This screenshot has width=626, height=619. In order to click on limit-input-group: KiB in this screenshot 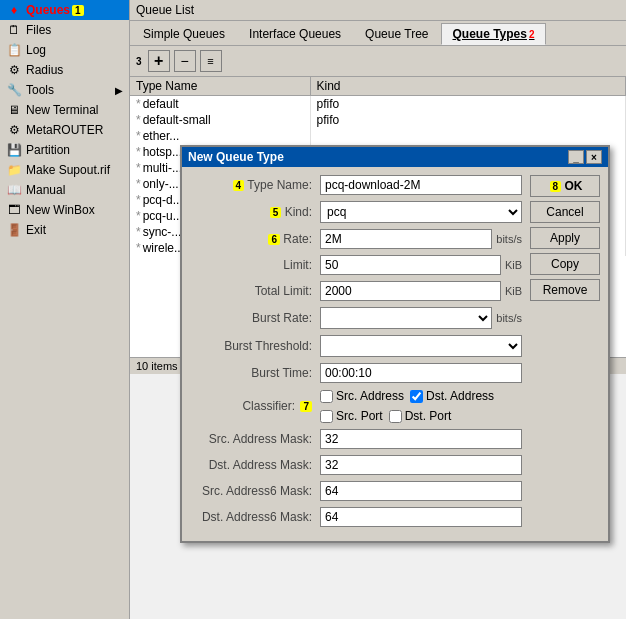, I will do `click(421, 265)`.